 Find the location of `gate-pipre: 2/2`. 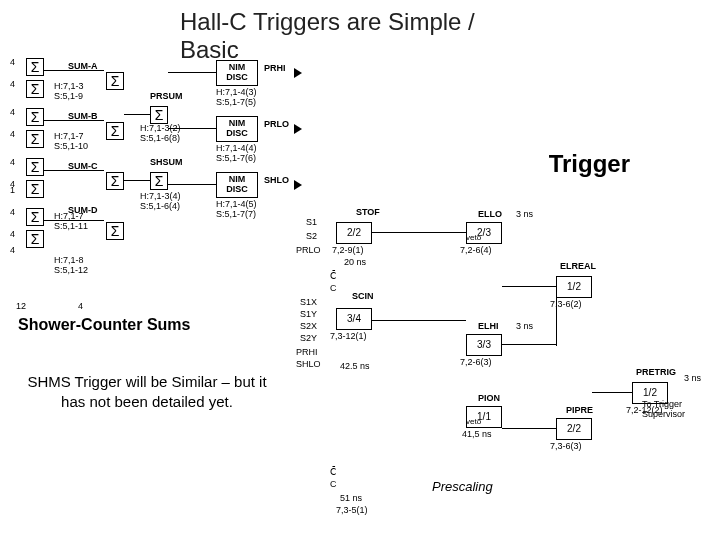

gate-pipre: 2/2 is located at coordinates (574, 429).